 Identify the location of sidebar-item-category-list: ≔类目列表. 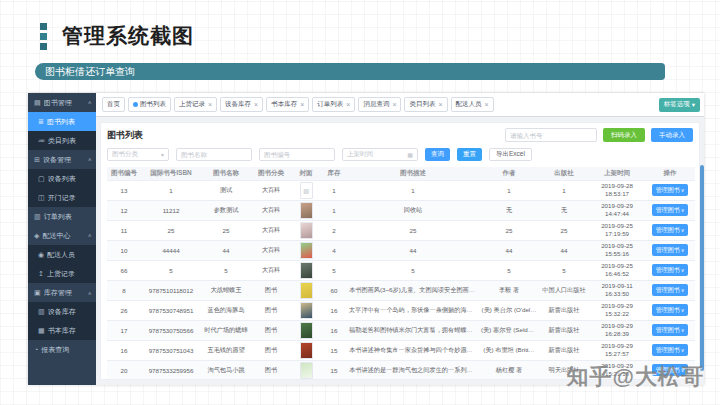
(62, 140).